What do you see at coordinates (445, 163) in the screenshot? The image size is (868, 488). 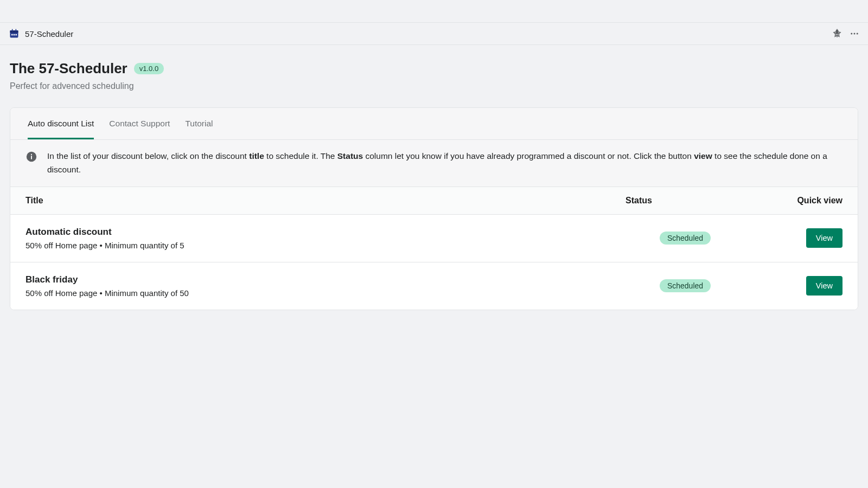 I see `info-banner-text: In the list of your discount below, clic…` at bounding box center [445, 163].